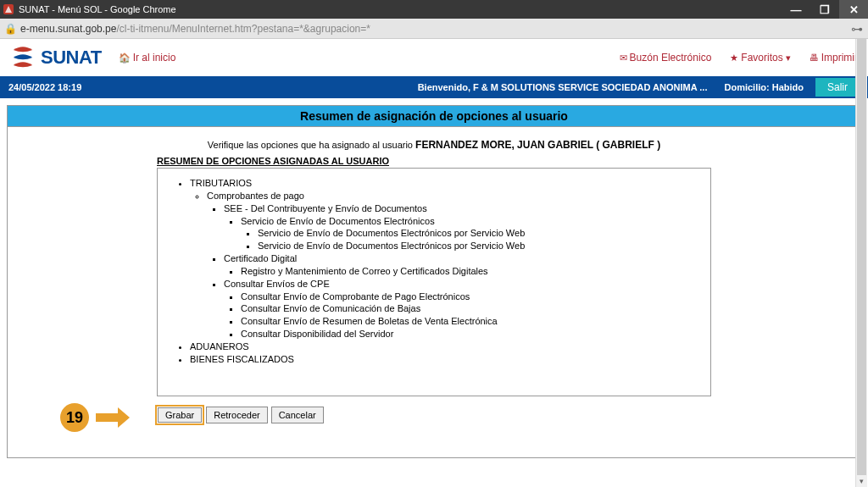  I want to click on home-icon: 🏠, so click(125, 58).